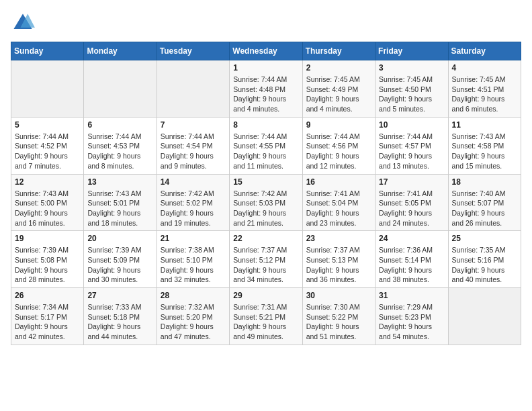 Image resolution: width=532 pixels, height=411 pixels. What do you see at coordinates (120, 265) in the screenshot?
I see `day-info: Sunrise: 7:39 AMSunset: 5:09 PMDaylight:…` at bounding box center [120, 265].